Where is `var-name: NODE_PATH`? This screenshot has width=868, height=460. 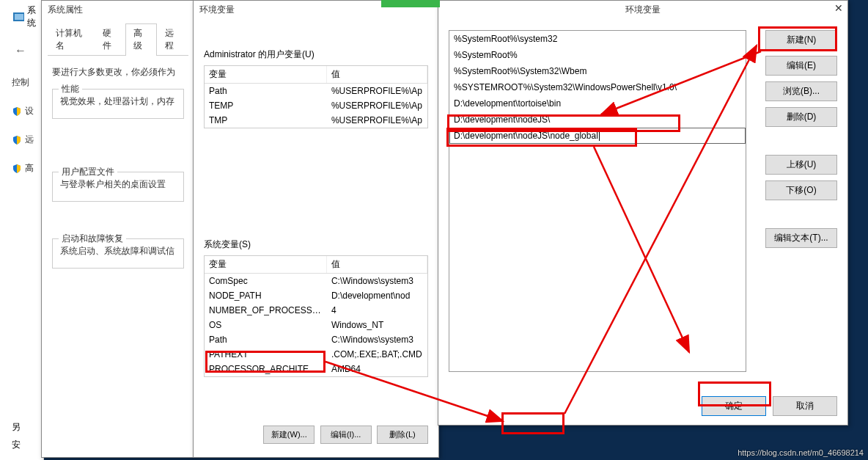
var-name: NODE_PATH is located at coordinates (265, 296).